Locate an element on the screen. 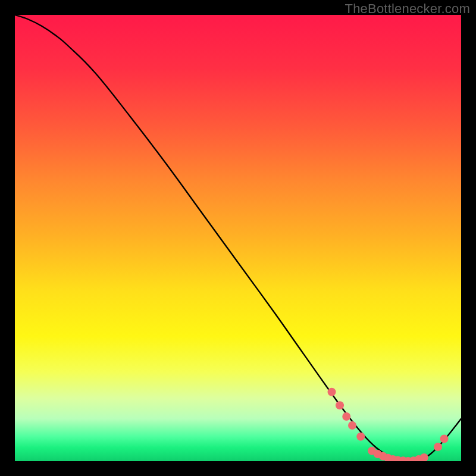 Image resolution: width=476 pixels, height=476 pixels. watermark-text: TheBottlenecker.com is located at coordinates (408, 9).